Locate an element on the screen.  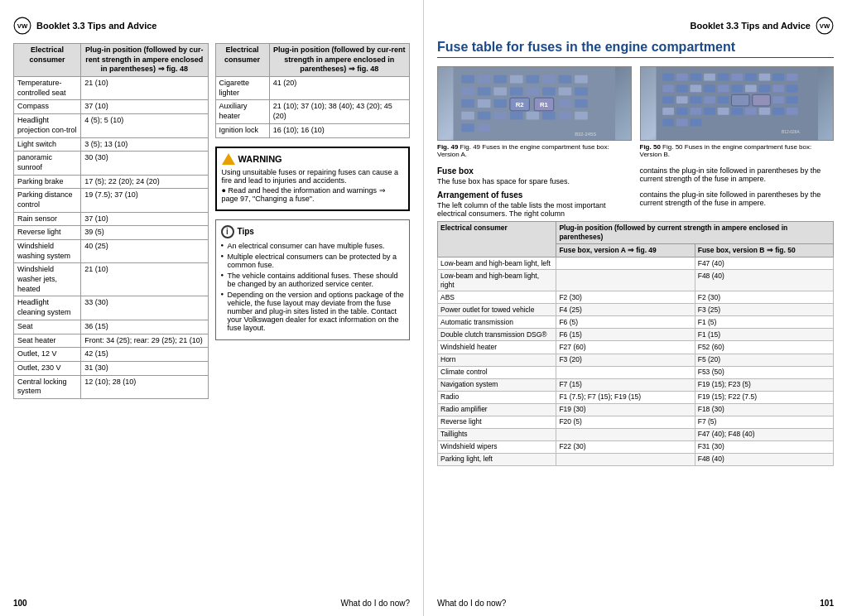
svg-text: B12-026A is located at coordinates (791, 132).